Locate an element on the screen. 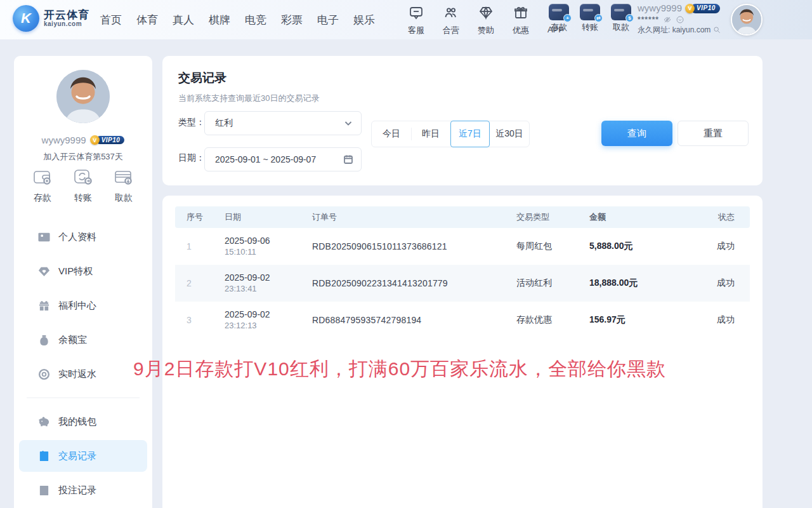 The image size is (812, 508). profile-username: wywy9999 is located at coordinates (64, 140).